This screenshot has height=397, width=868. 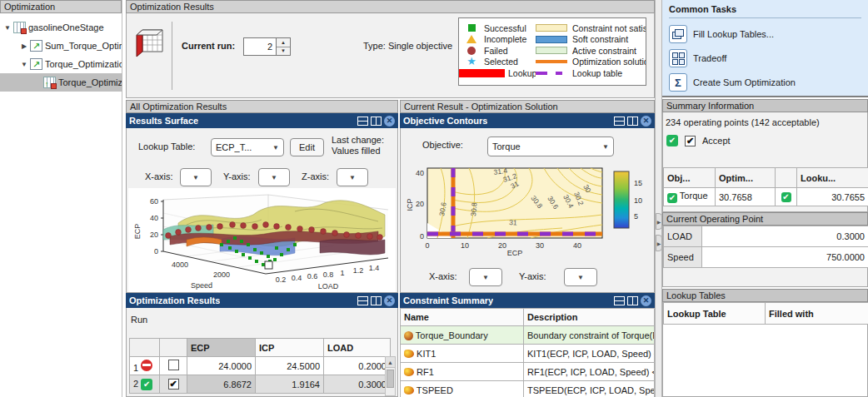 What do you see at coordinates (678, 34) in the screenshot?
I see `fill-lookup-tables-icon` at bounding box center [678, 34].